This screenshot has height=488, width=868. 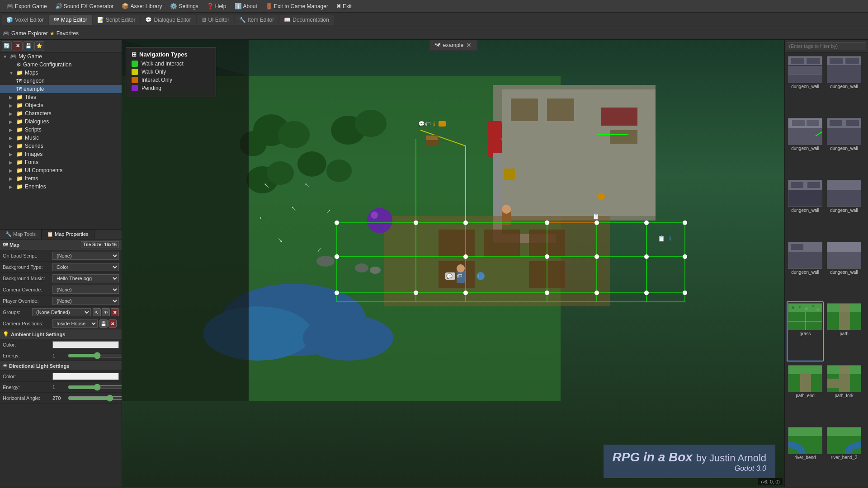 What do you see at coordinates (61, 187) in the screenshot?
I see `tree-item-enemies: ▶ 📁 Enemies` at bounding box center [61, 187].